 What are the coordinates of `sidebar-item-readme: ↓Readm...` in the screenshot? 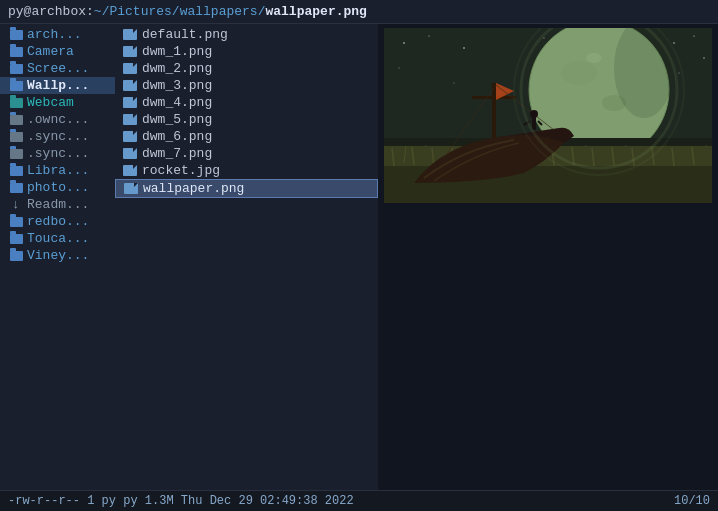 It's located at (58, 204).